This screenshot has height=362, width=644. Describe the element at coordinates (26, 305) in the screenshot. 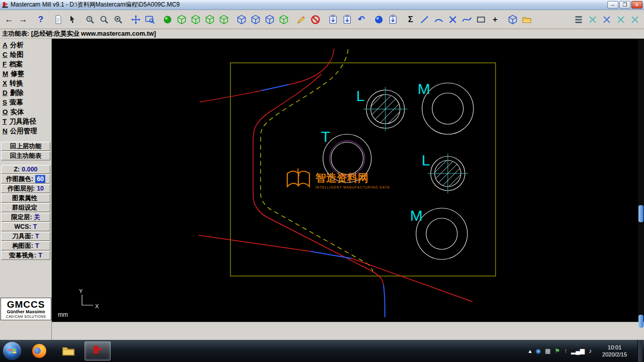

I see `gmccs-logo-title: GMCCS` at that location.